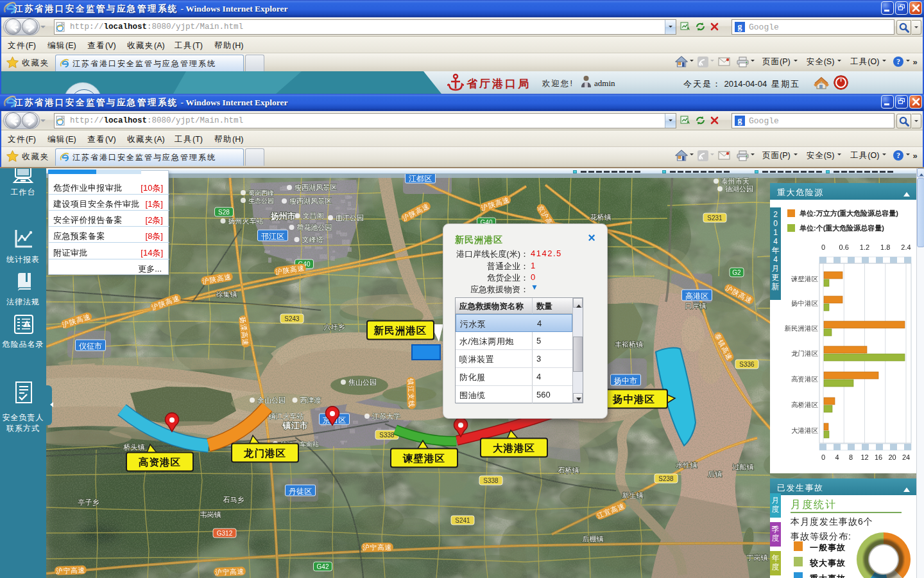  Describe the element at coordinates (906, 457) in the screenshot. I see `svg-text: 24` at that location.